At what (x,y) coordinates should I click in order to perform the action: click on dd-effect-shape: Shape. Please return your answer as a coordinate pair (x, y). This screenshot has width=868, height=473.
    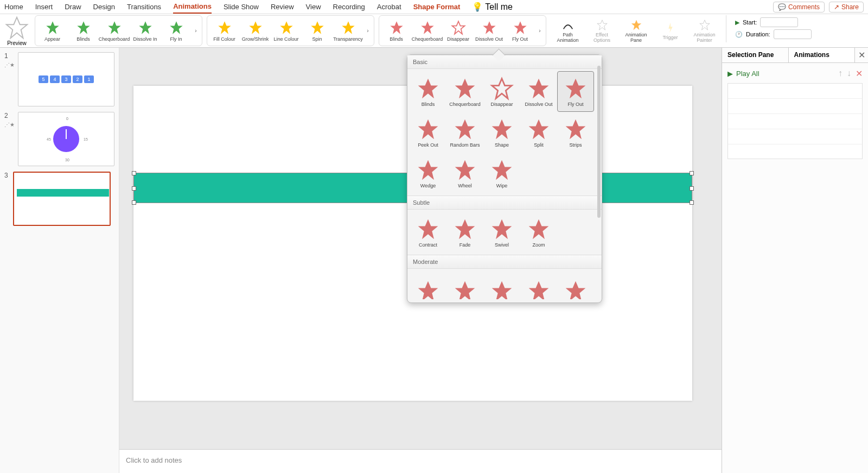
    Looking at the image, I should click on (502, 133).